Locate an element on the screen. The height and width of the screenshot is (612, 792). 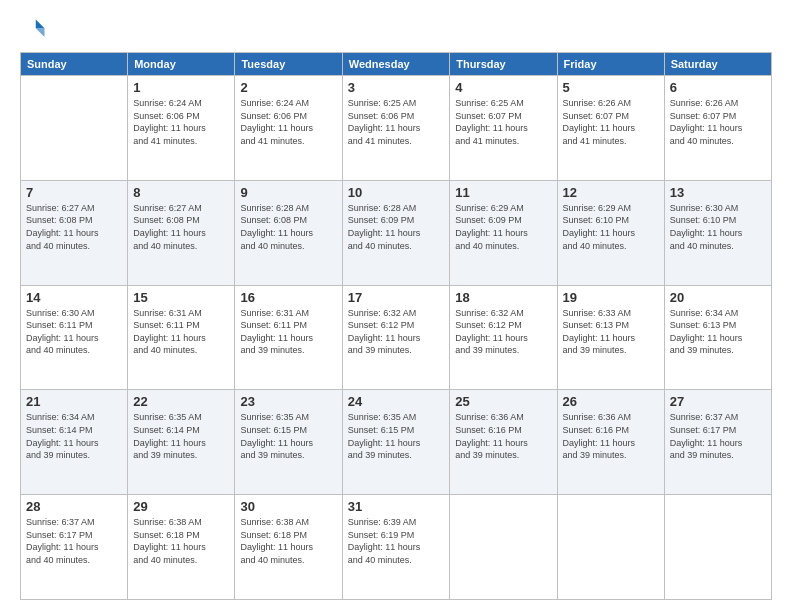
day-number: 14 is located at coordinates (74, 298).